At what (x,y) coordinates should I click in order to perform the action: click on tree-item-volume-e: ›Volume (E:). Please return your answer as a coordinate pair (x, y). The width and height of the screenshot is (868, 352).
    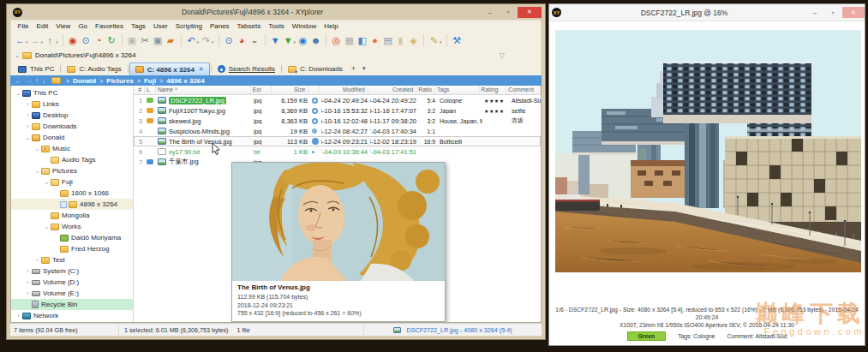
    Looking at the image, I should click on (72, 293).